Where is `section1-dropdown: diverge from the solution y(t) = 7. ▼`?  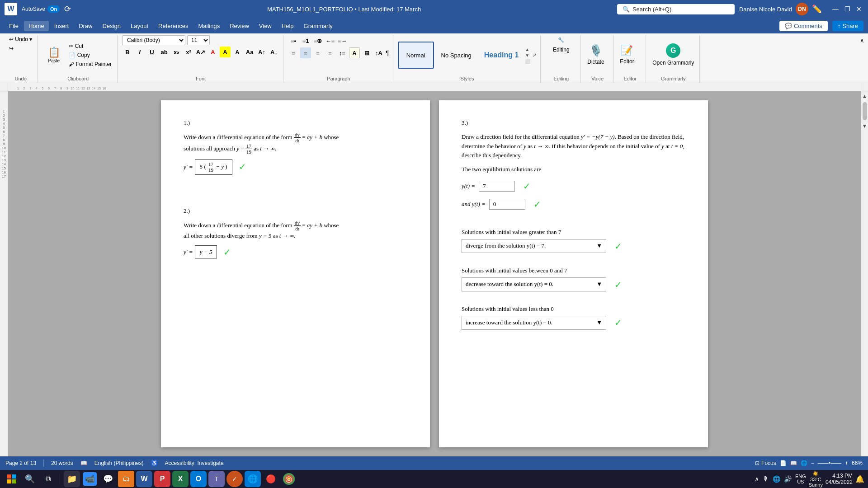 section1-dropdown: diverge from the solution y(t) = 7. ▼ is located at coordinates (534, 246).